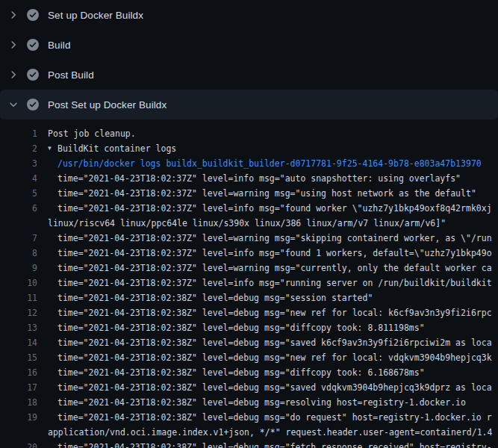 This screenshot has width=498, height=448. I want to click on log-line: 12time="2021-04-23T18:02:38Z" level=debu…, so click(249, 313).